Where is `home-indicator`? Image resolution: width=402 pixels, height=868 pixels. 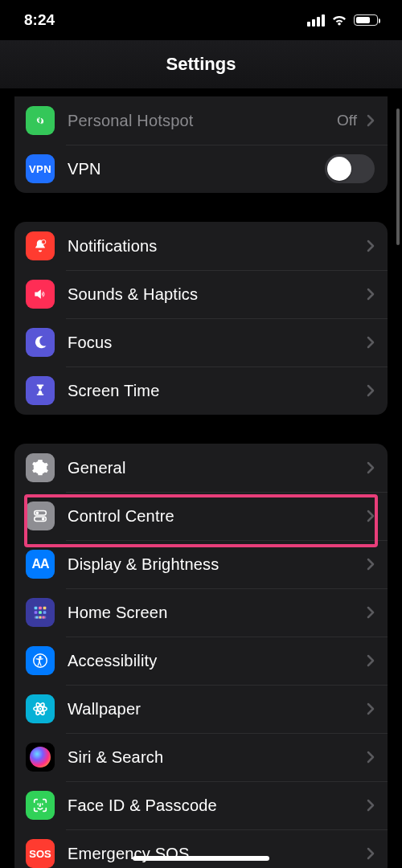 home-indicator is located at coordinates (201, 858).